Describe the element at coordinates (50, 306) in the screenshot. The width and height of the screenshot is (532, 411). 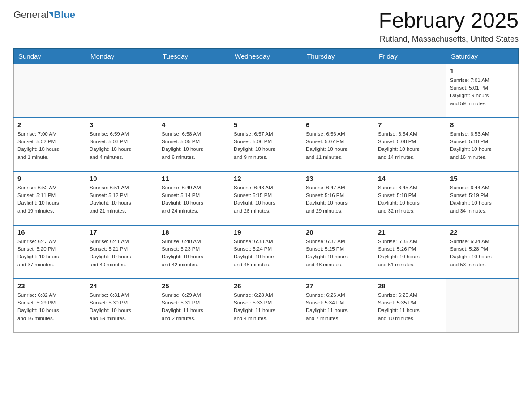
I see `table-row: 23Sunrise: 6:32 AMSunset: 5:29 PMDayligh…` at that location.